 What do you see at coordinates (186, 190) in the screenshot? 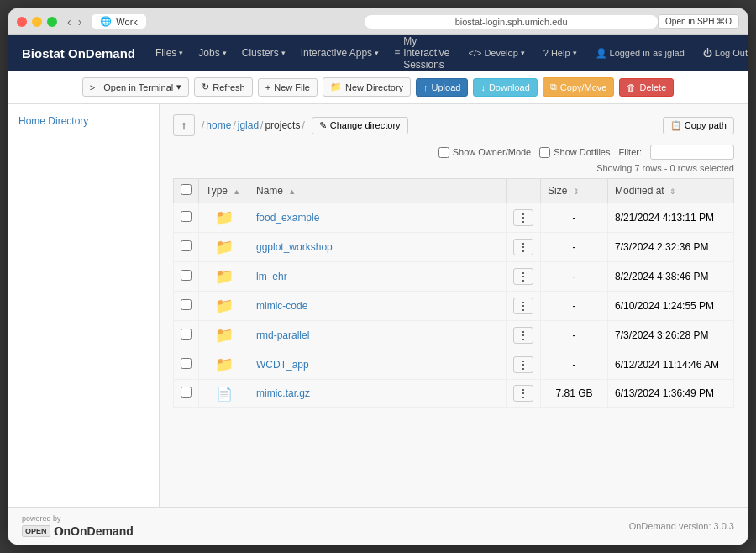
I see `select-all-checkbox` at bounding box center [186, 190].